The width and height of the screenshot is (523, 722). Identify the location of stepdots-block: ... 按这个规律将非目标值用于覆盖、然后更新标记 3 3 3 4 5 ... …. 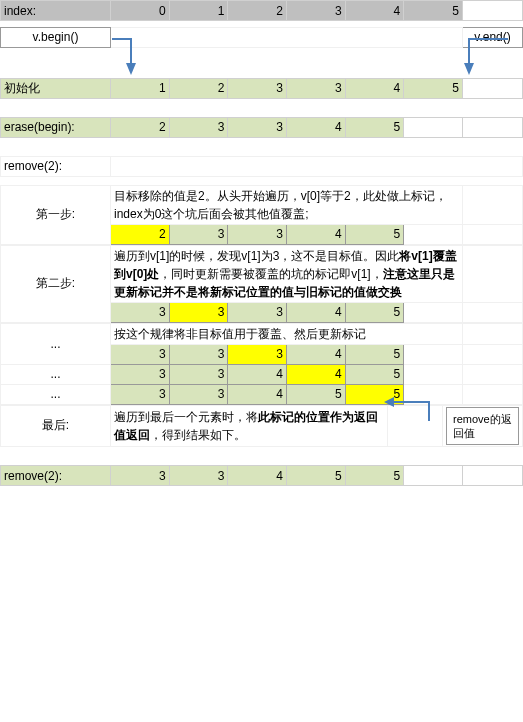
(262, 364).